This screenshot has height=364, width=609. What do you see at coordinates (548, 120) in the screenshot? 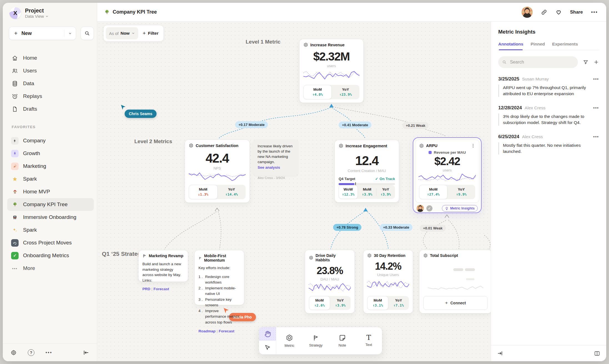
I see `annotation-text: 3% drop likely due to the changes made t…` at bounding box center [548, 120].